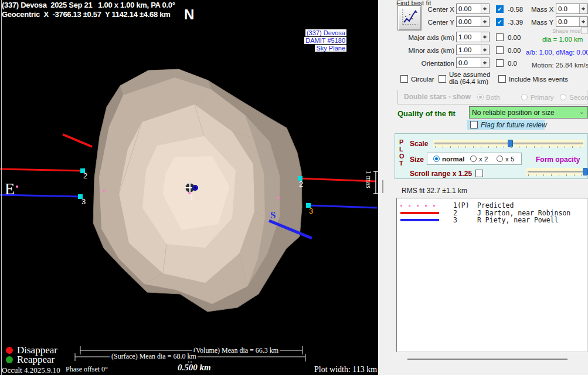 Image resolution: width=588 pixels, height=375 pixels. What do you see at coordinates (9, 350) in the screenshot?
I see `disappear-dot-icon` at bounding box center [9, 350].